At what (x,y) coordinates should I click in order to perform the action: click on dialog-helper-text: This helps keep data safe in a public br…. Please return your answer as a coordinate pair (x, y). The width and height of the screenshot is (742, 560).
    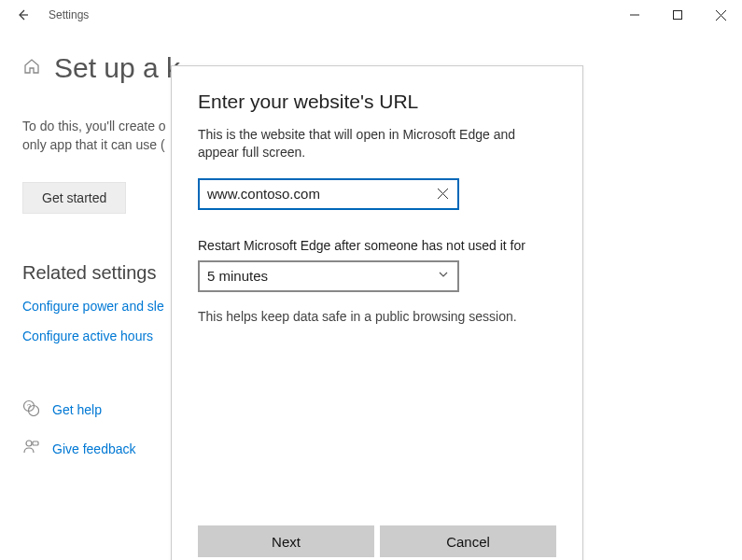
    Looking at the image, I should click on (377, 316).